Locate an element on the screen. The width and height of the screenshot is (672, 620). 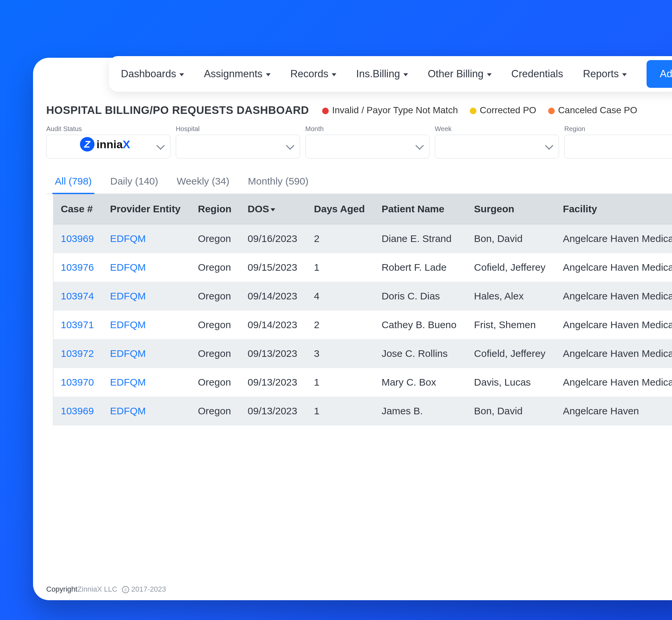
add-button: Add is located at coordinates (659, 74).